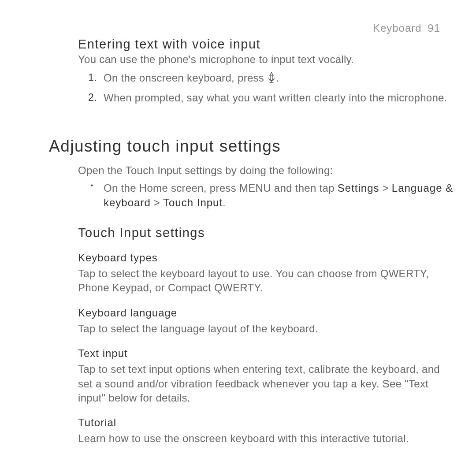 The width and height of the screenshot is (476, 476). I want to click on section-name: Keyboard, so click(398, 28).